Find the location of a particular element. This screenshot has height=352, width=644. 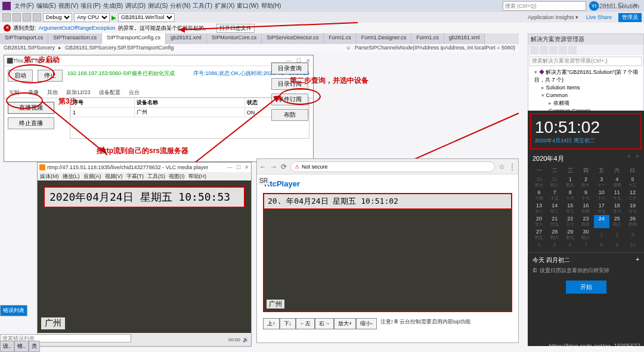

solex-showall-icon is located at coordinates (563, 50).